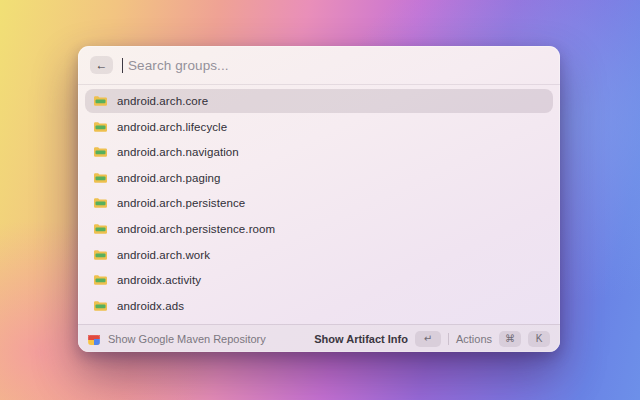 The height and width of the screenshot is (400, 640). What do you see at coordinates (319, 127) in the screenshot?
I see `list-item: android.arch.lifecycle` at bounding box center [319, 127].